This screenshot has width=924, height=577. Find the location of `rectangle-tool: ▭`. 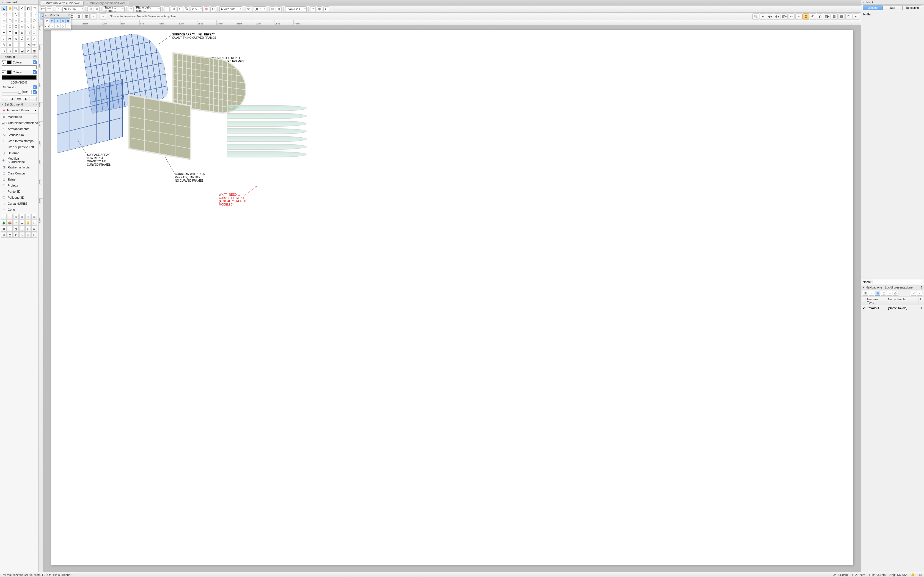

rectangle-tool: ▭ is located at coordinates (4, 21).